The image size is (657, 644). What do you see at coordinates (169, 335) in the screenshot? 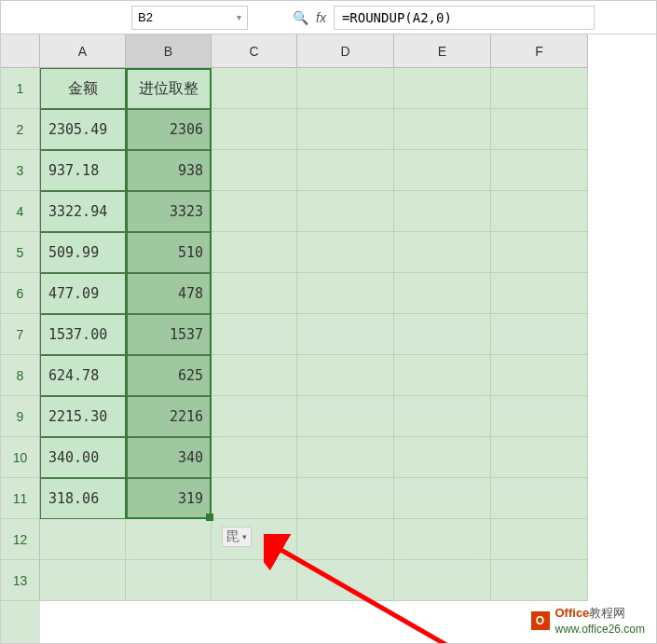
I see `cell-B7: 1537` at bounding box center [169, 335].